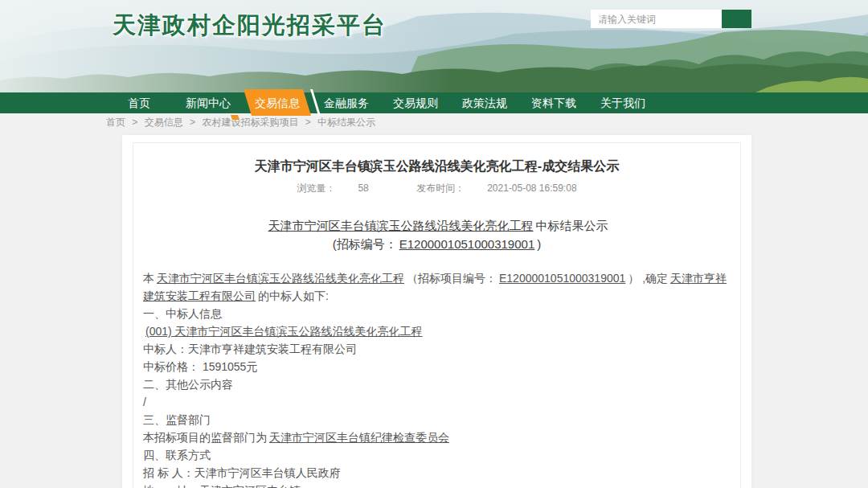 This screenshot has height=488, width=868. I want to click on site-title: 天津政村企阳光招采平台, so click(249, 26).